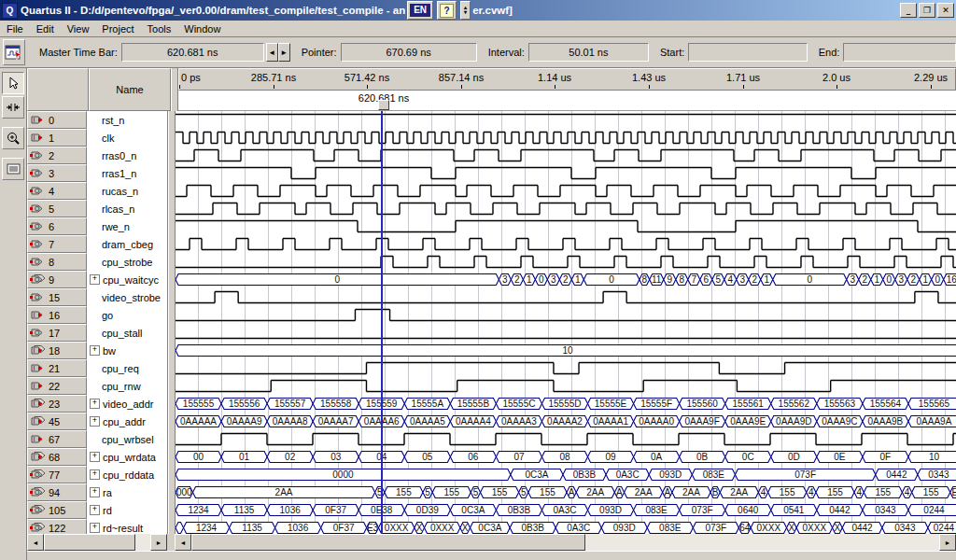 The height and width of the screenshot is (560, 956). Describe the element at coordinates (566, 245) in the screenshot. I see `wave-dram_cbeg` at that location.